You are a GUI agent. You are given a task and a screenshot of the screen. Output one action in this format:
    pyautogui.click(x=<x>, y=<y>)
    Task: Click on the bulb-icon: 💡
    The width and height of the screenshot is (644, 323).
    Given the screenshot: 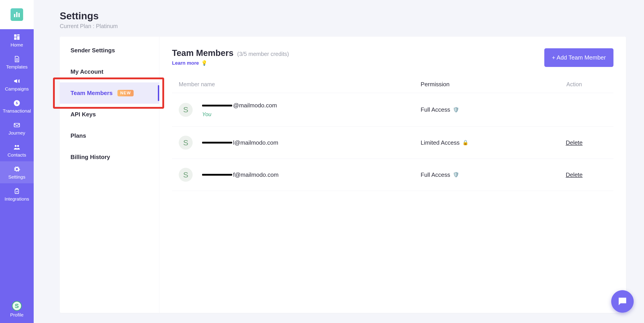 What is the action you would take?
    pyautogui.click(x=204, y=63)
    